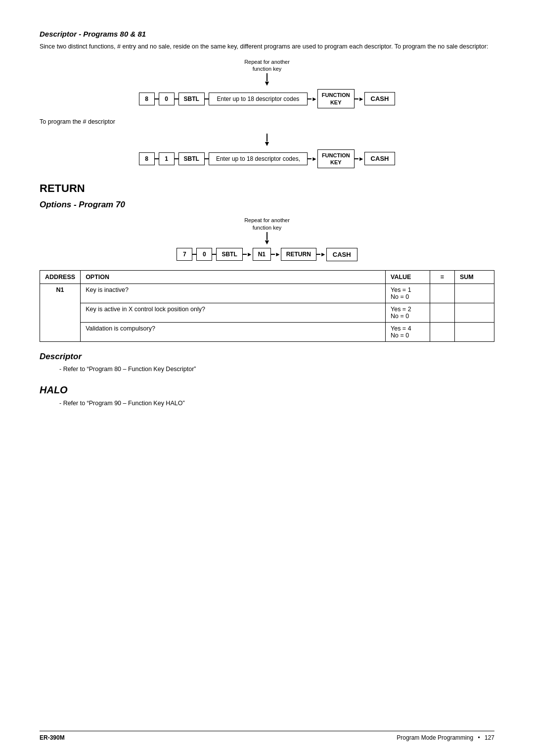 The image size is (534, 756). What do you see at coordinates (147, 99) in the screenshot?
I see `box-8: 8` at bounding box center [147, 99].